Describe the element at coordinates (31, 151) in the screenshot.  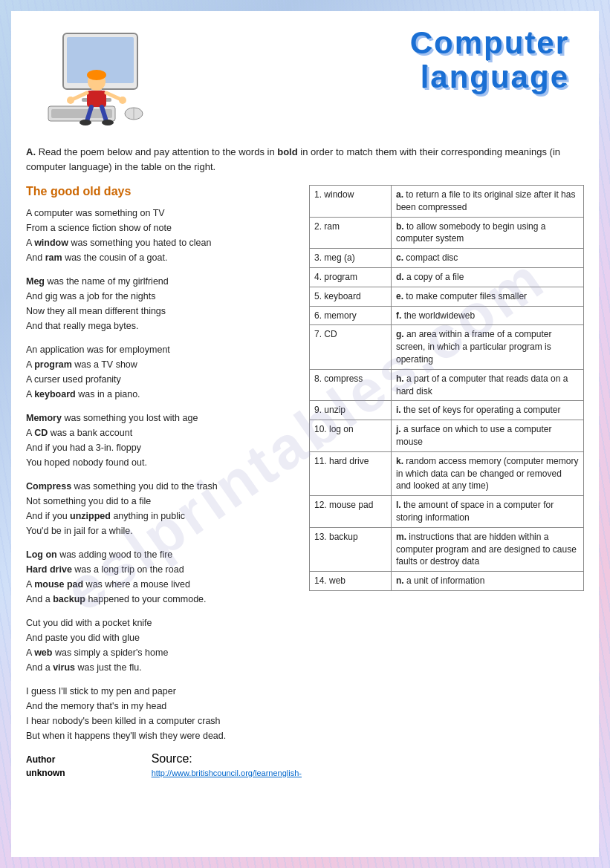
I see `intro-label: A.` at that location.